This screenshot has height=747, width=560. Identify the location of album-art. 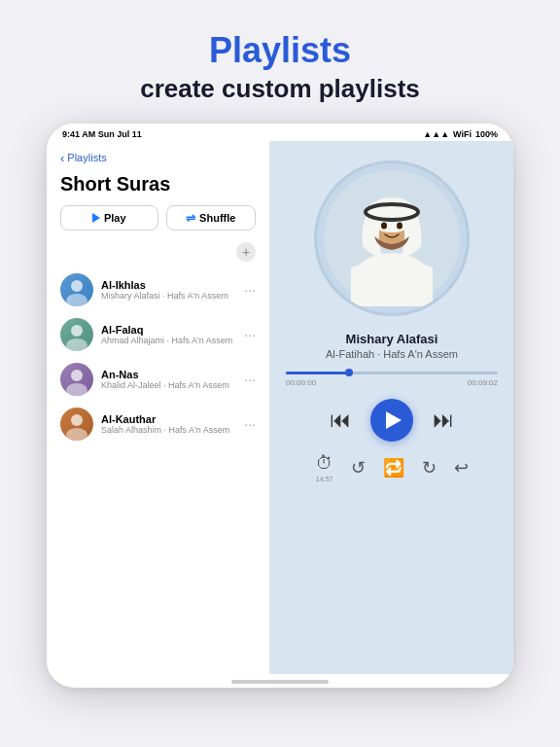
(392, 238).